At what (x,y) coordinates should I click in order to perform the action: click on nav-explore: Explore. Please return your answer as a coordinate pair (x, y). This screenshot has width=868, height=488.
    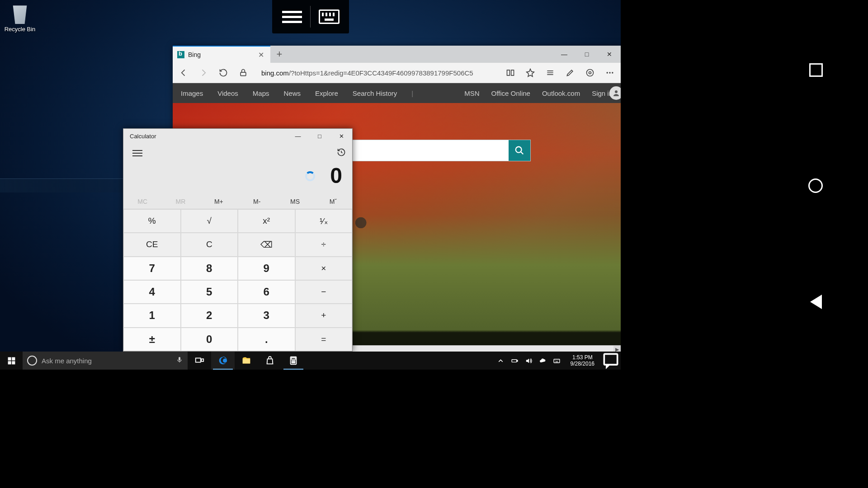
    Looking at the image, I should click on (326, 93).